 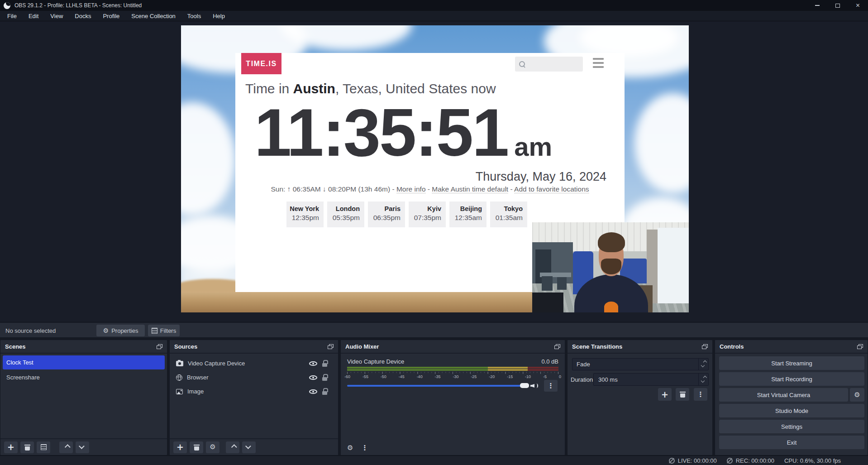 I want to click on move-scene-up-button, so click(x=66, y=447).